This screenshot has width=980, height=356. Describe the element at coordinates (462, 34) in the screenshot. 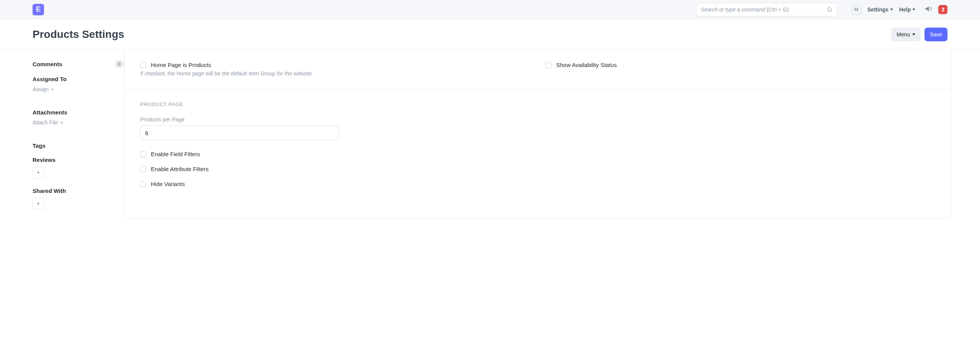

I see `page-title: Products Settings` at that location.